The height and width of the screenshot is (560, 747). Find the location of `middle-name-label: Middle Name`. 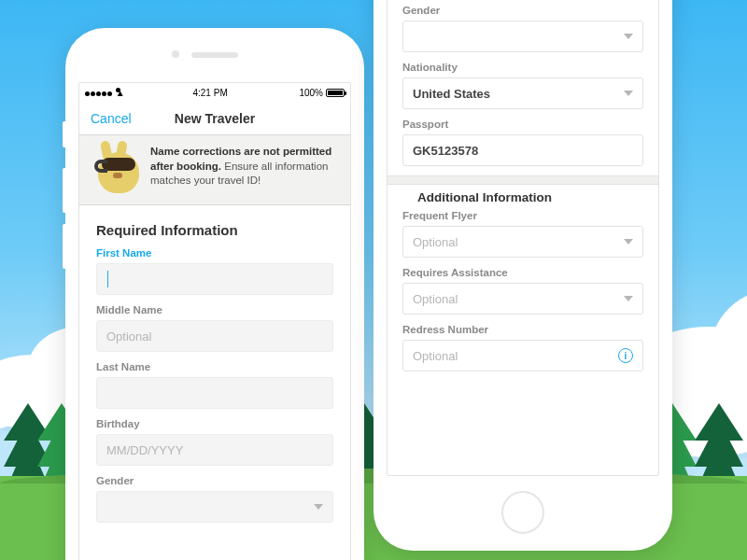

middle-name-label: Middle Name is located at coordinates (215, 310).